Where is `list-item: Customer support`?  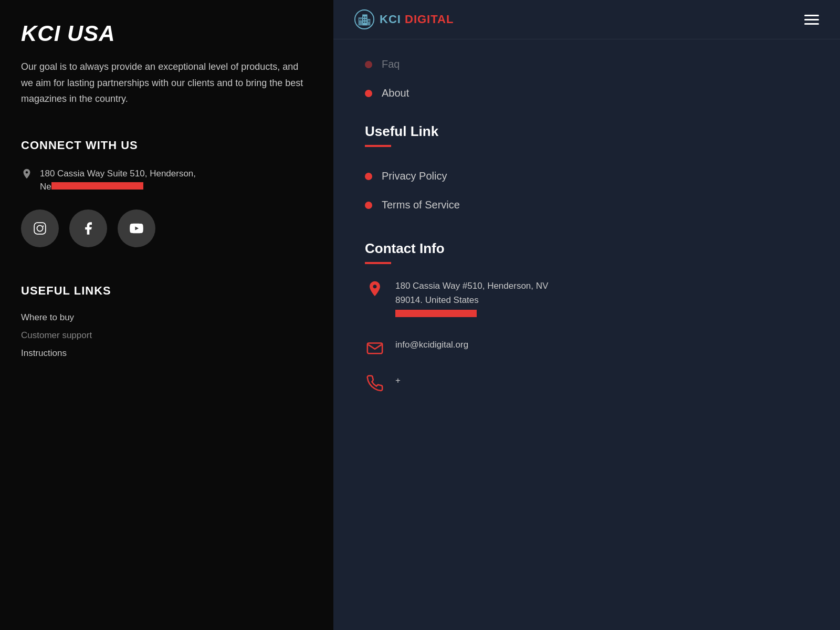 list-item: Customer support is located at coordinates (167, 335).